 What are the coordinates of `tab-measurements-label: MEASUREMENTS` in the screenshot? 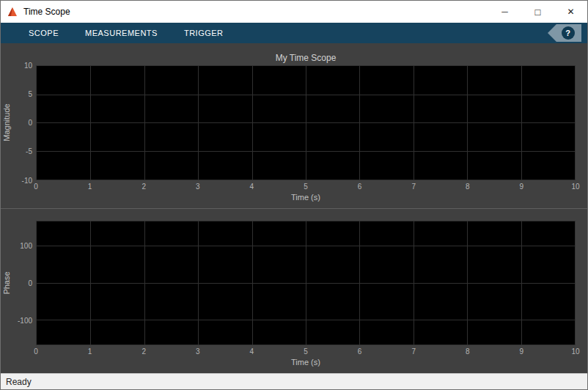 It's located at (122, 33).